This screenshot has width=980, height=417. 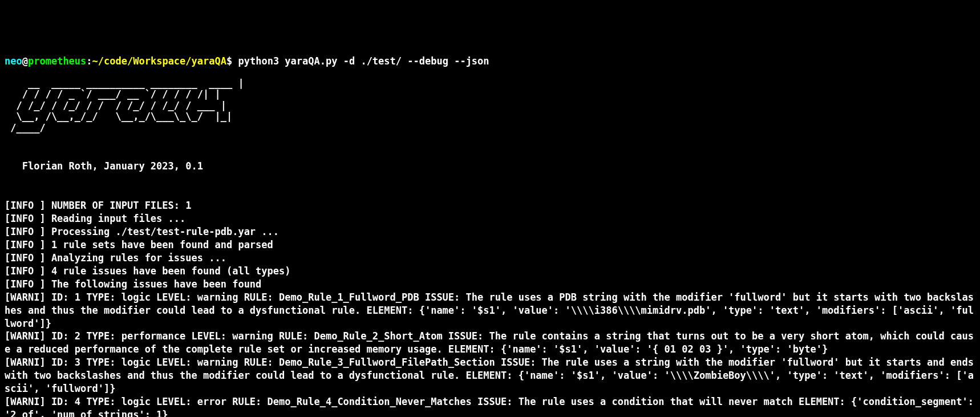 What do you see at coordinates (25, 61) in the screenshot?
I see `prompt-at: @` at bounding box center [25, 61].